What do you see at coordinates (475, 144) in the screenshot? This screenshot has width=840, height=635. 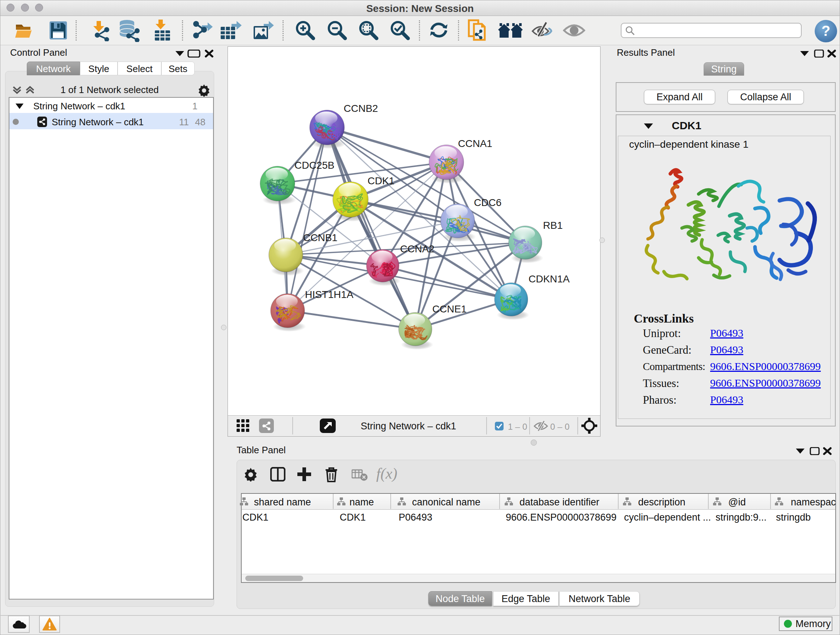 I see `svg-text: CCNA1` at bounding box center [475, 144].